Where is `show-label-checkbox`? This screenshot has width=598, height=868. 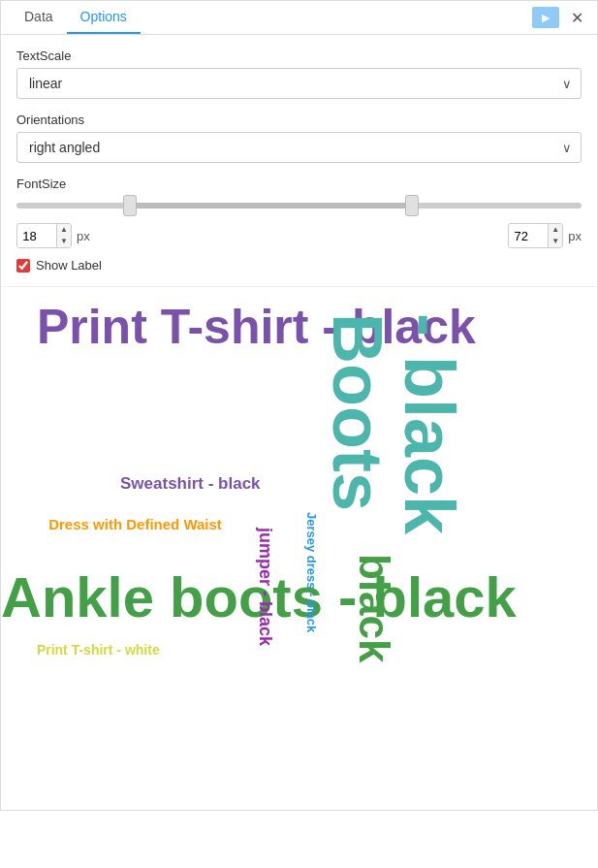
show-label-checkbox is located at coordinates (23, 266).